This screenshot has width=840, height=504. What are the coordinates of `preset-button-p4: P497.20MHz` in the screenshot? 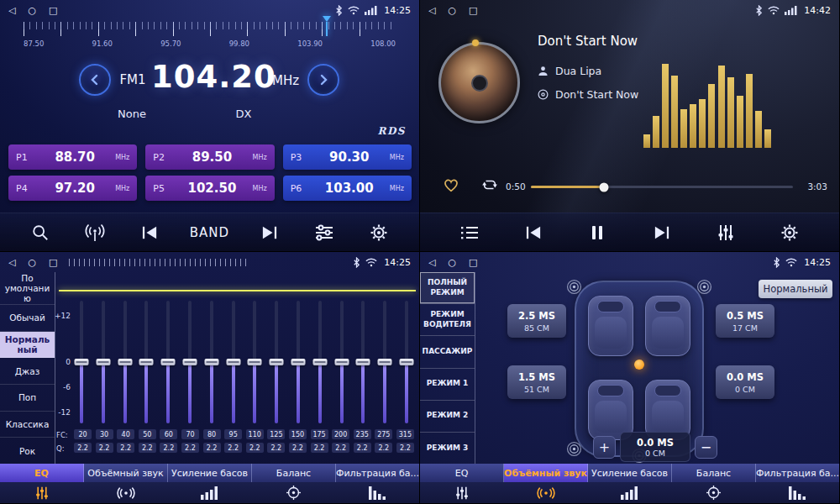 It's located at (72, 188).